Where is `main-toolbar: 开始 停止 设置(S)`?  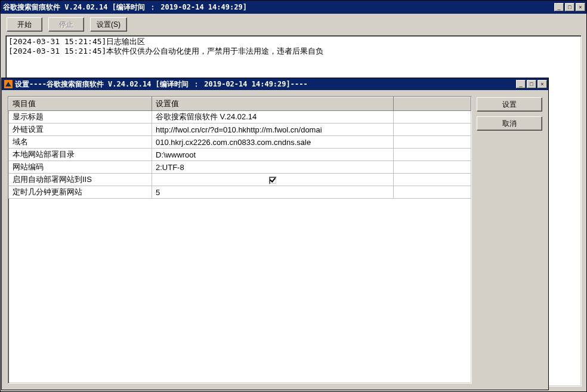
main-toolbar: 开始 停止 设置(S) is located at coordinates (294, 23).